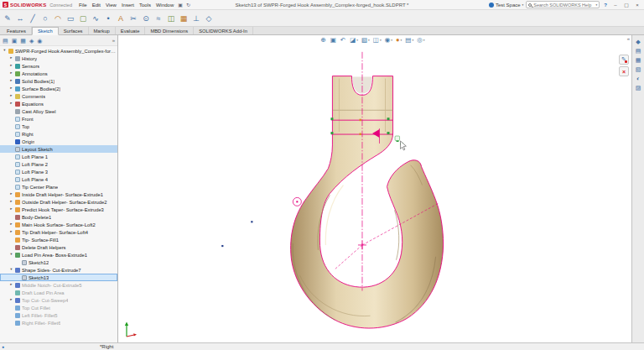 This screenshot has height=350, width=644. What do you see at coordinates (59, 195) in the screenshot?
I see `tree-item: ▸ Inside Draft Helper- Surface-Extrude1` at bounding box center [59, 195].